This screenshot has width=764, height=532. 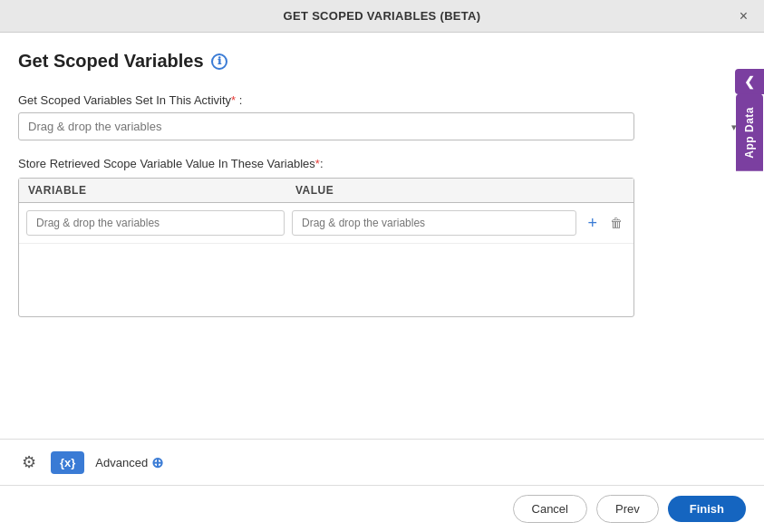 I want to click on row-actions: + 🗑, so click(x=605, y=223).